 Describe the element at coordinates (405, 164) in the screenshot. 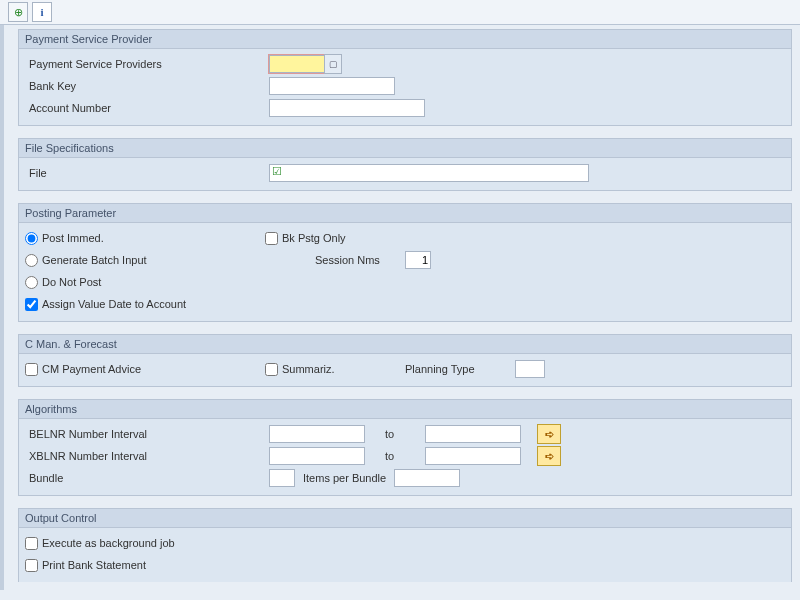

I see `group-file-specifications: File Specifications File ☑` at that location.